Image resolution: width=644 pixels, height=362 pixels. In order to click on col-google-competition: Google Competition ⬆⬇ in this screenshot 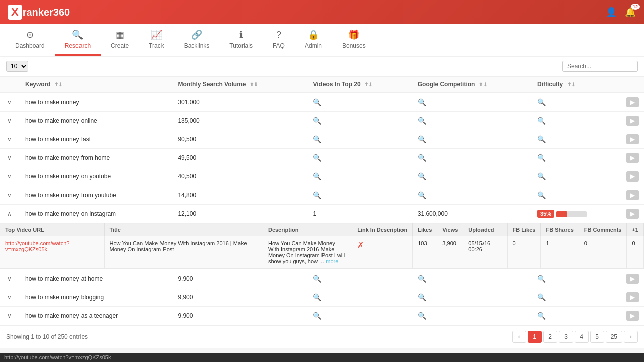, I will do `click(472, 85)`.